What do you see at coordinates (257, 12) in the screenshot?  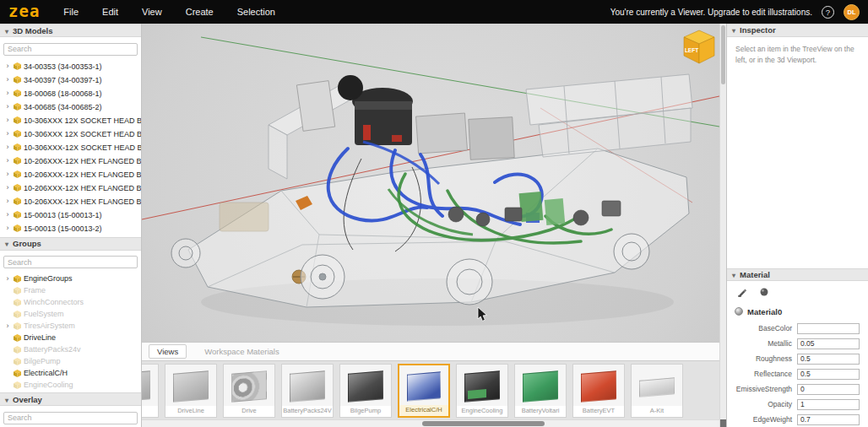 I see `menu-item: Selection` at bounding box center [257, 12].